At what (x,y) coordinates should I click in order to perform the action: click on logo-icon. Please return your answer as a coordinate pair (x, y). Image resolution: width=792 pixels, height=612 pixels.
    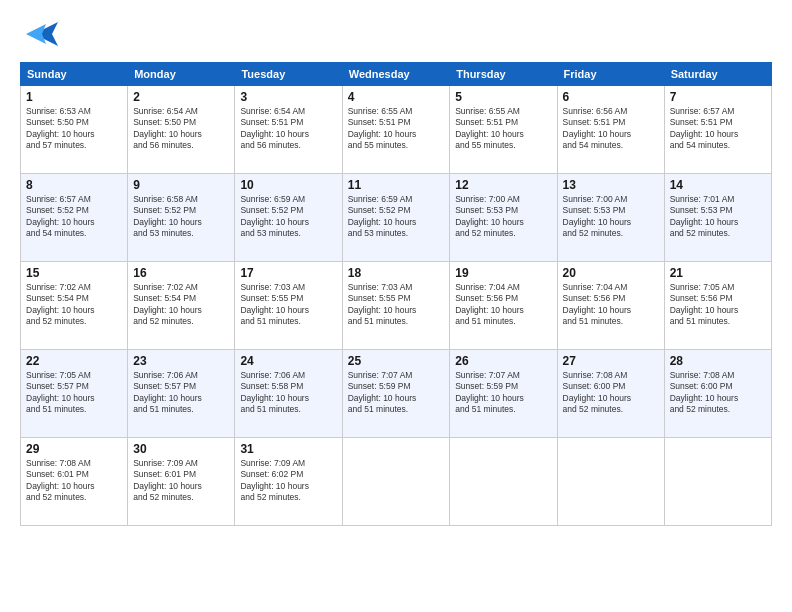
    Looking at the image, I should click on (42, 36).